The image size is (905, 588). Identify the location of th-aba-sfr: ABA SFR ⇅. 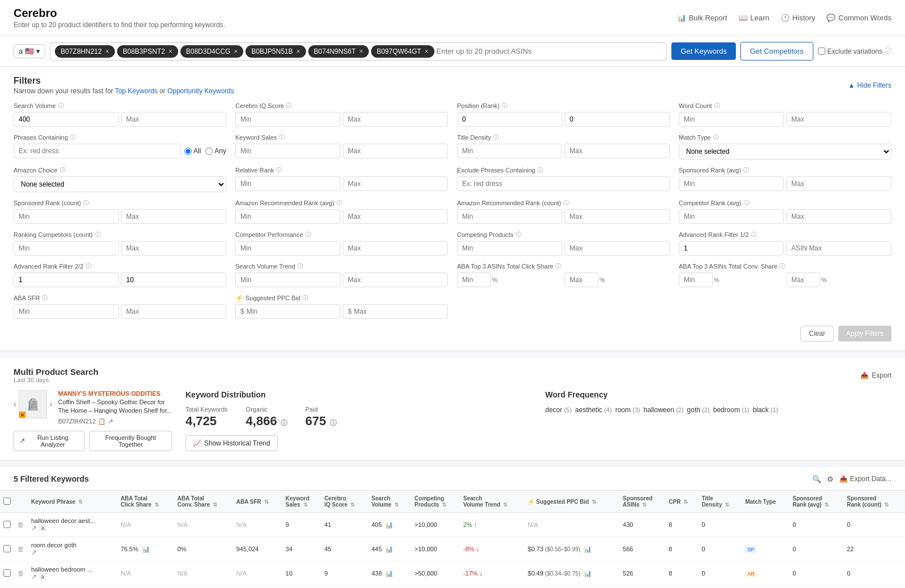
(258, 502).